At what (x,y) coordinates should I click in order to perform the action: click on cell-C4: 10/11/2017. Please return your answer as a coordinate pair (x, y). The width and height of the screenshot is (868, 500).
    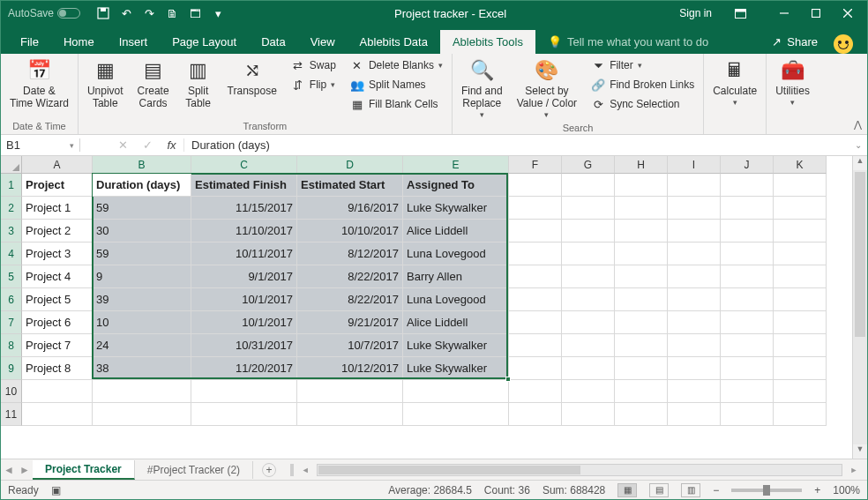
    Looking at the image, I should click on (244, 254).